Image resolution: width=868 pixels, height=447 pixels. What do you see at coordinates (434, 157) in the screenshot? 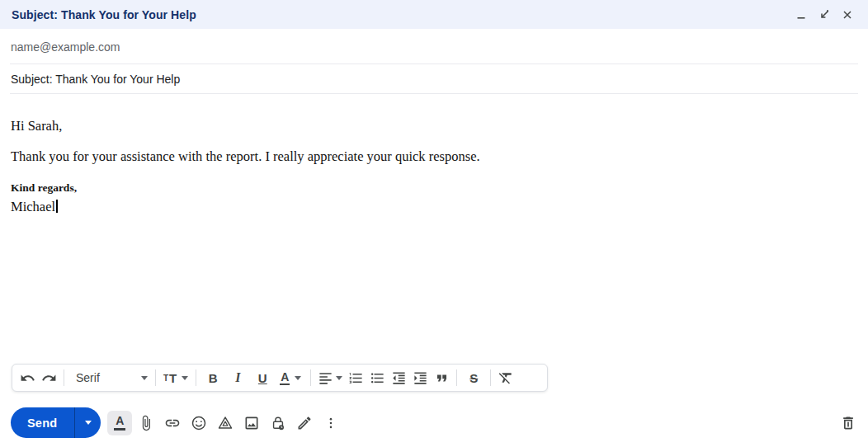
I see `body-paragraph: Thank you for your assistance with the r…` at bounding box center [434, 157].